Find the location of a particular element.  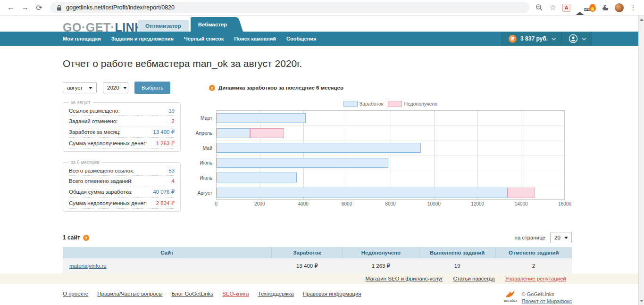

tab-optimizer: Оптимизатор is located at coordinates (163, 25).